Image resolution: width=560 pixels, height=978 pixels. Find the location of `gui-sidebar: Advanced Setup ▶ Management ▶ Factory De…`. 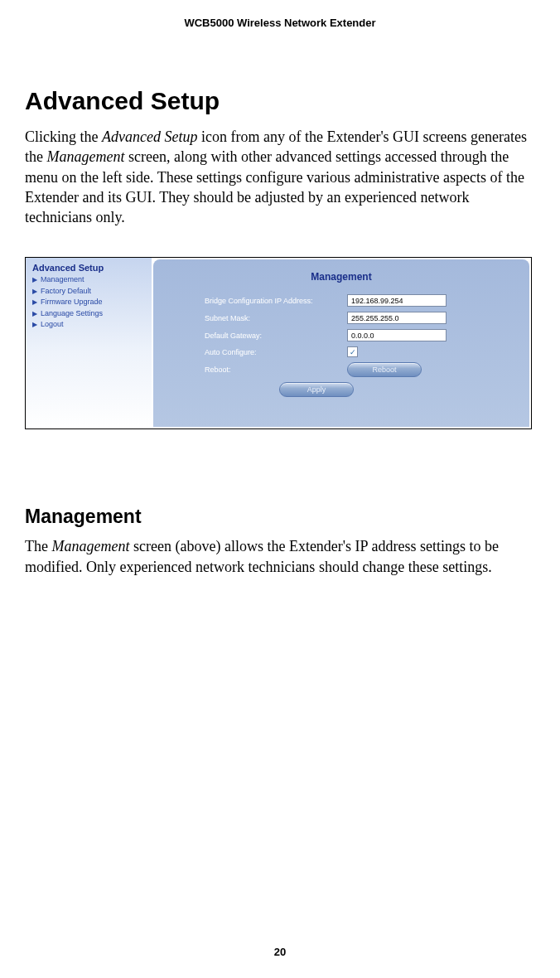

gui-sidebar: Advanced Setup ▶ Management ▶ Factory De… is located at coordinates (89, 343).